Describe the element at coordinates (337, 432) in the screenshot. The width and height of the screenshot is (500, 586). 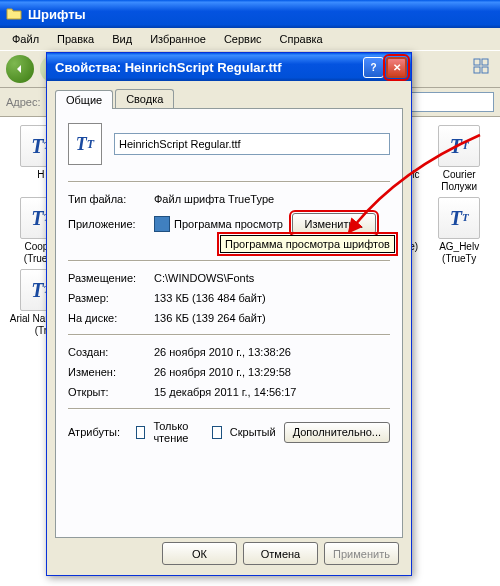
I see `advanced-button: Дополнительно...` at that location.